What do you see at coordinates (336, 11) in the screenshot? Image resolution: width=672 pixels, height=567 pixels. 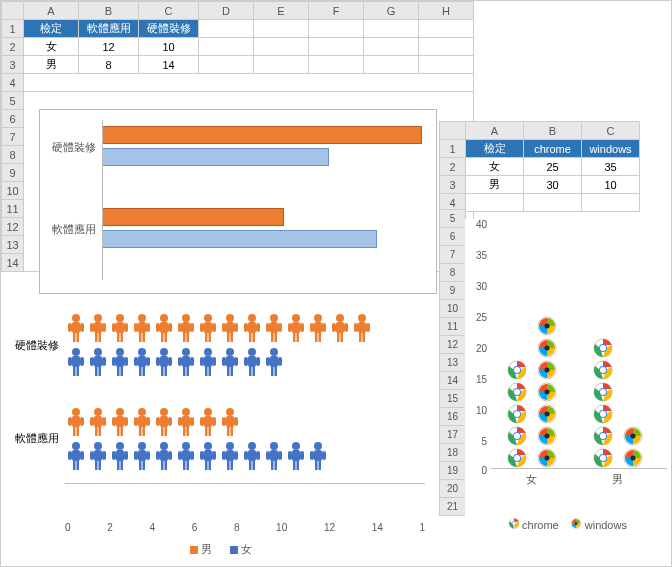 I see `col-header: F` at bounding box center [336, 11].